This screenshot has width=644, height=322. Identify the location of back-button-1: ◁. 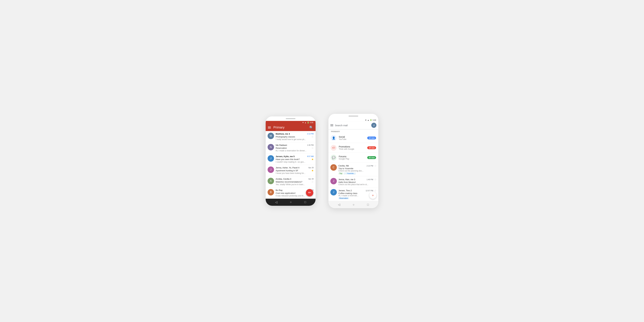
(276, 202).